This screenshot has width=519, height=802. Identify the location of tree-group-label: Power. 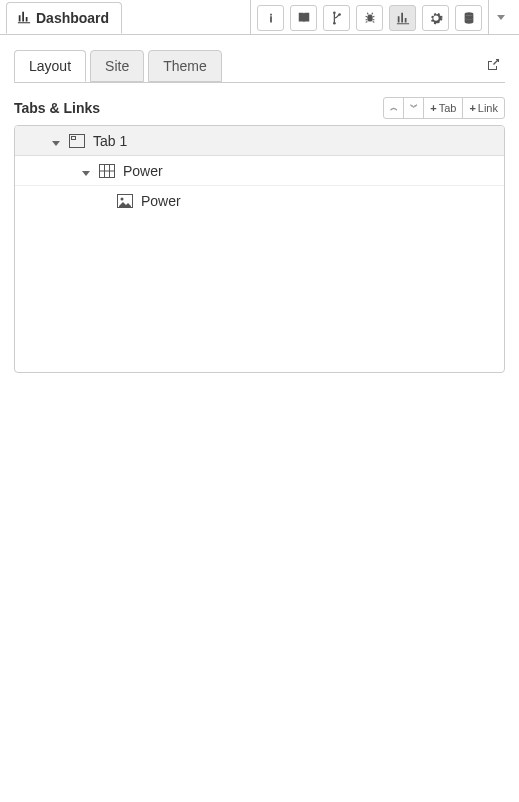
(143, 171).